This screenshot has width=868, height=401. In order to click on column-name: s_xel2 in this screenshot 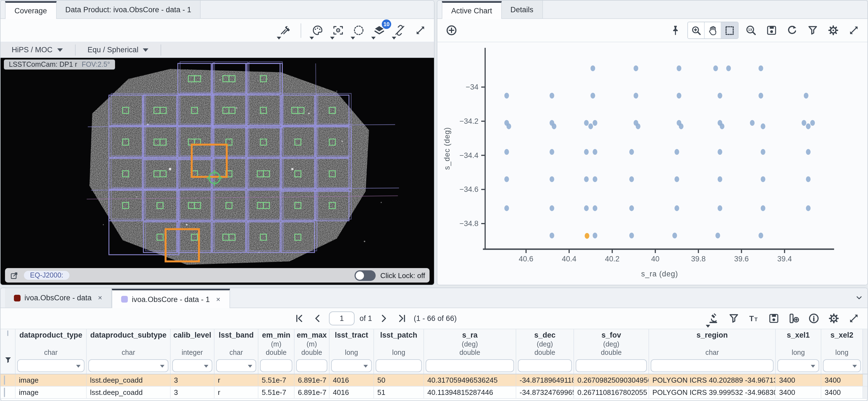, I will do `click(842, 335)`.